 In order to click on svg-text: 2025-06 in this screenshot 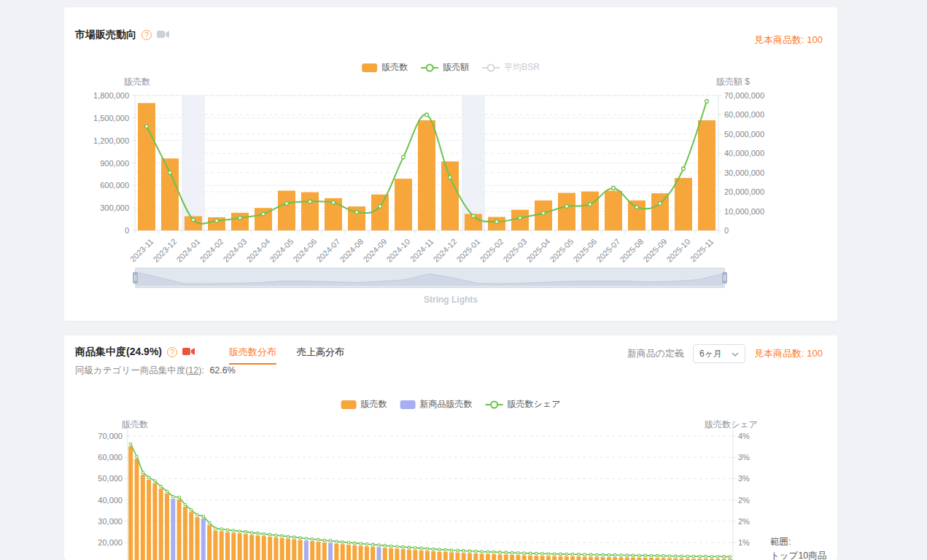, I will do `click(585, 251)`.